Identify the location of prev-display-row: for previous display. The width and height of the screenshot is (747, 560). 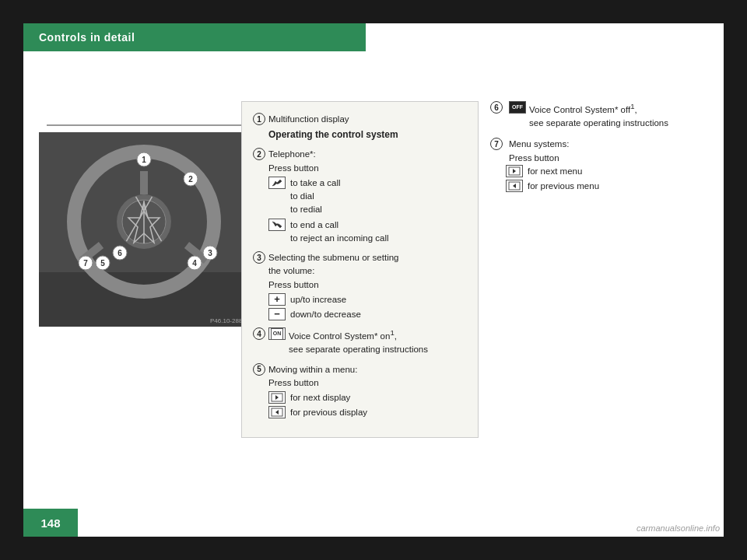
(367, 412).